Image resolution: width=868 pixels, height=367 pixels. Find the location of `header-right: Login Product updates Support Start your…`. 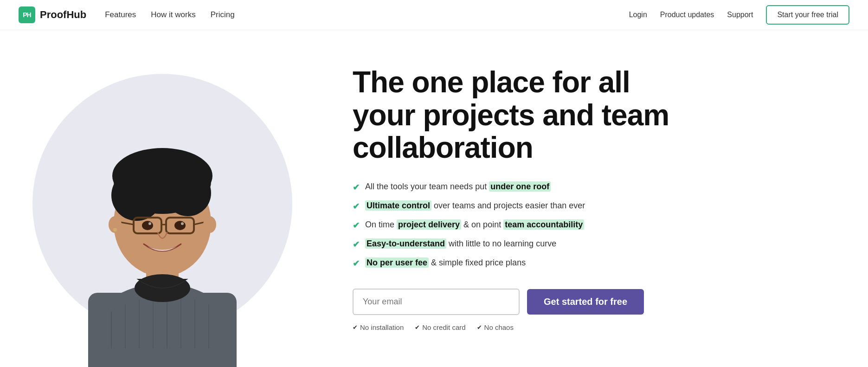

header-right: Login Product updates Support Start your… is located at coordinates (739, 15).